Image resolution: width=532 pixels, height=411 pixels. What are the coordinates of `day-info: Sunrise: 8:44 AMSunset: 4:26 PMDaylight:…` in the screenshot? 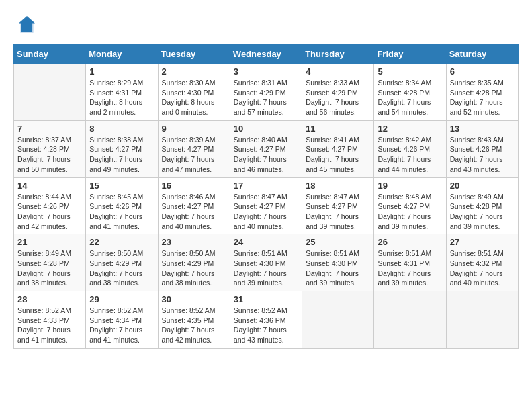 It's located at (50, 212).